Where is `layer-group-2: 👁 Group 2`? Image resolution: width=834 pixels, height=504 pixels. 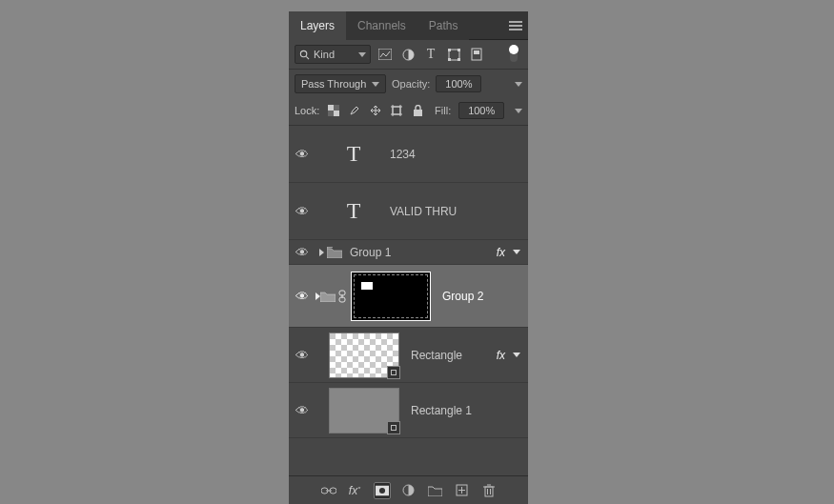
layer-group-2: 👁 Group 2 is located at coordinates (408, 296).